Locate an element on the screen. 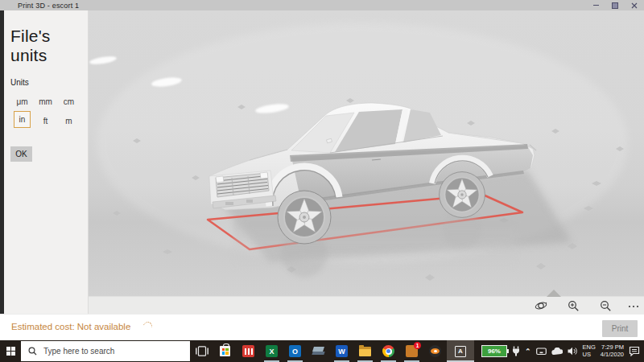 This screenshot has width=644, height=362. close-icon is located at coordinates (634, 6).